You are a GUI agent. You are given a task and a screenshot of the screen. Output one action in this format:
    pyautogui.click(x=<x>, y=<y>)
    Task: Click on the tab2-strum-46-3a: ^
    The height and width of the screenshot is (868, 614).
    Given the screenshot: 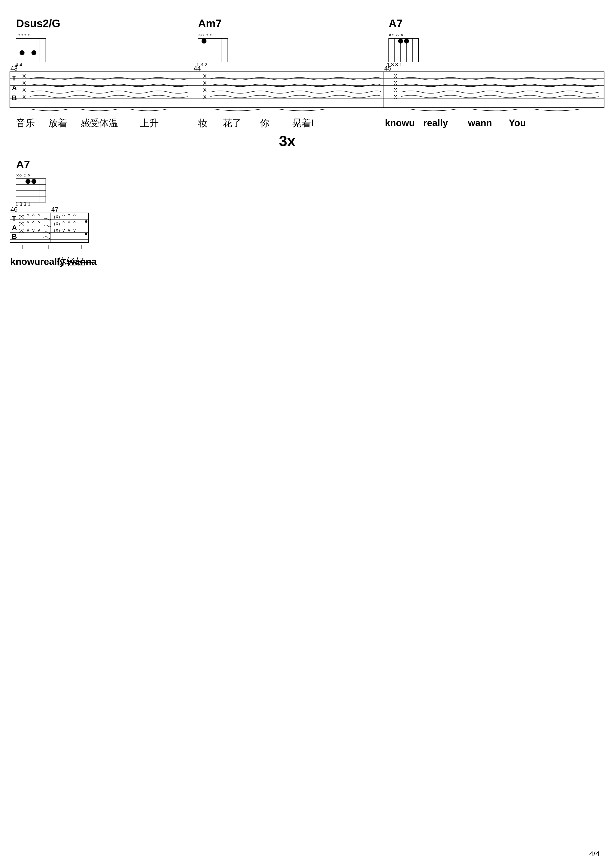 What is the action you would take?
    pyautogui.click(x=39, y=223)
    